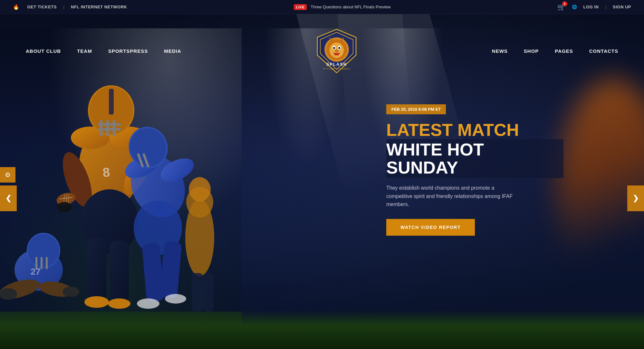 The height and width of the screenshot is (349, 644). What do you see at coordinates (16, 7) in the screenshot?
I see `fire-icon: 🔥` at bounding box center [16, 7].